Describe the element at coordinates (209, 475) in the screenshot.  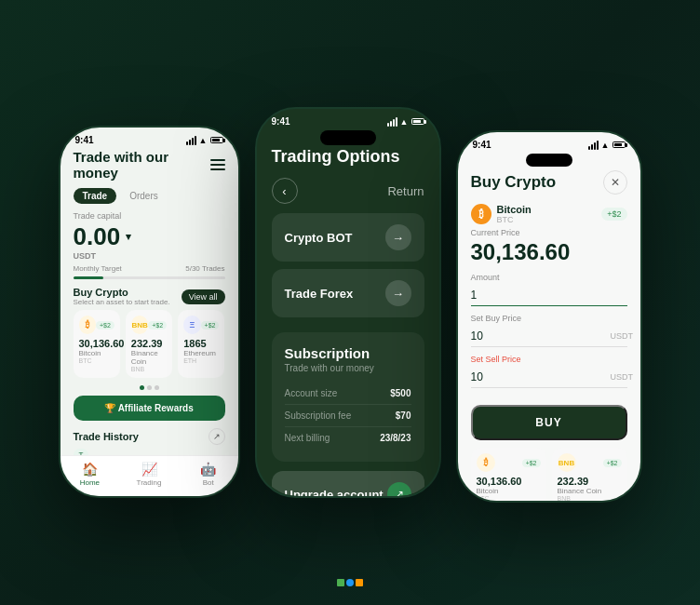
I see `nav-bot: 🤖 Bot` at that location.